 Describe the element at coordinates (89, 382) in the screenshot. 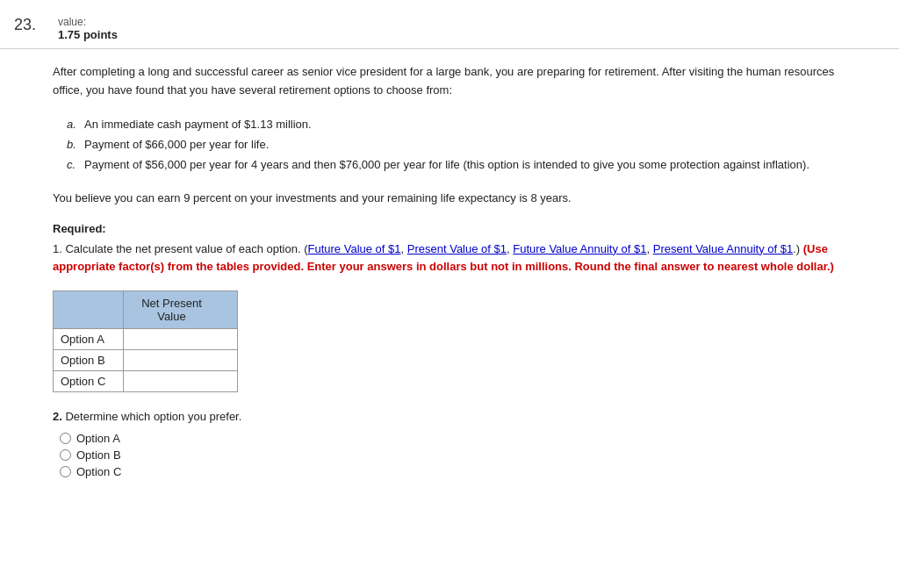

I see `row-label-c: Option C` at that location.